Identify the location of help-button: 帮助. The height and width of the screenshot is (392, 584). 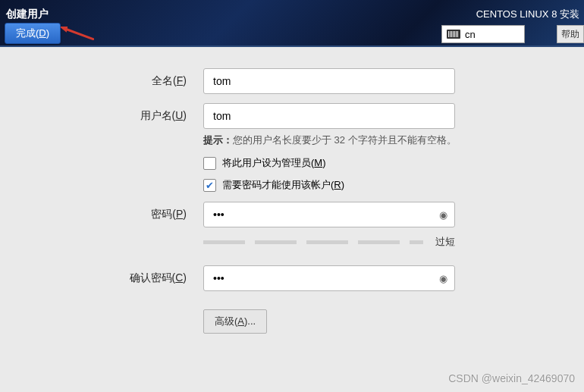
(570, 34).